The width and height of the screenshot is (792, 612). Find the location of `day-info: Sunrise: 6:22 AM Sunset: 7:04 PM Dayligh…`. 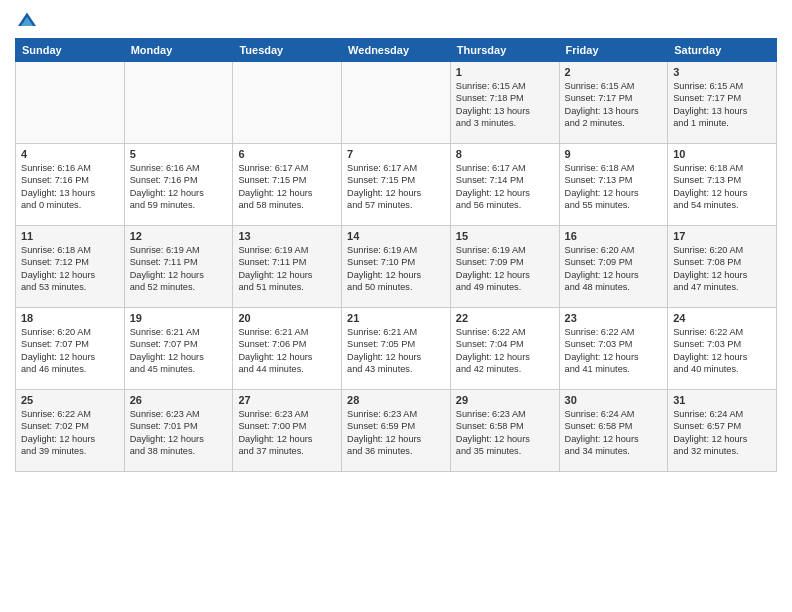

day-info: Sunrise: 6:22 AM Sunset: 7:04 PM Dayligh… is located at coordinates (505, 351).